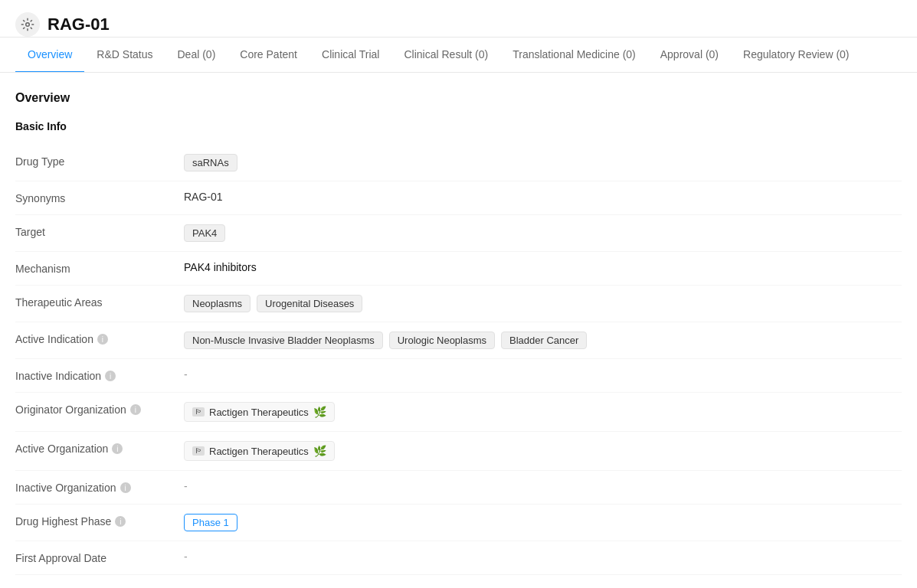 This screenshot has height=588, width=917. I want to click on active-org-leaf-icon: 🌿, so click(320, 451).